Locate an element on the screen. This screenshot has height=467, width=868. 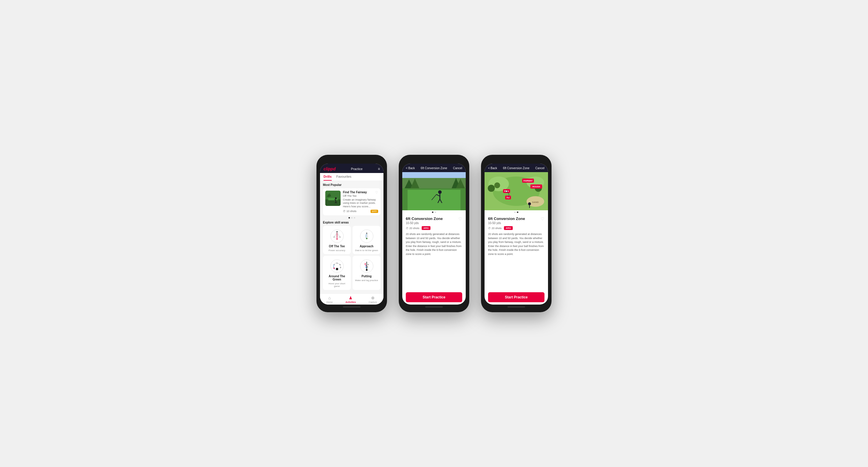
shots-info-2: ⏱ 20 shots is located at coordinates (412, 228).